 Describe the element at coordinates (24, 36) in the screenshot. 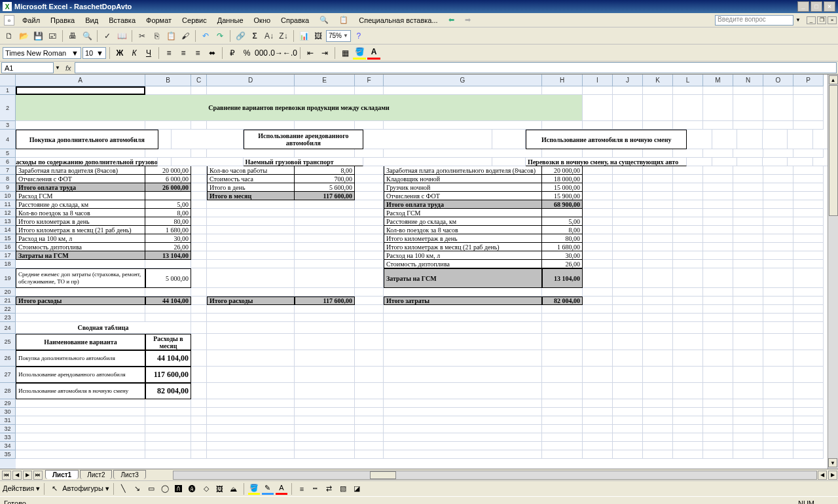

I see `open-icon: 📂` at that location.